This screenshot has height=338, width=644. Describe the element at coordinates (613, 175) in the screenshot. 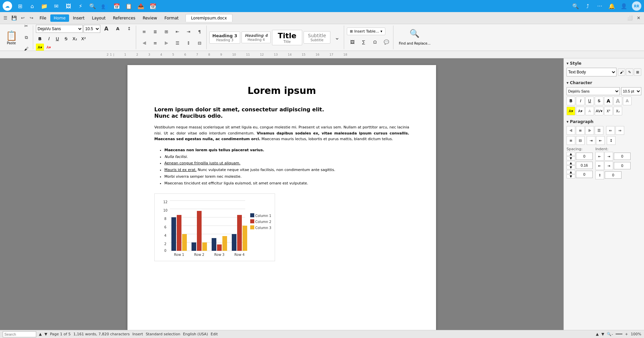

I see `indent-line-input: 0` at that location.